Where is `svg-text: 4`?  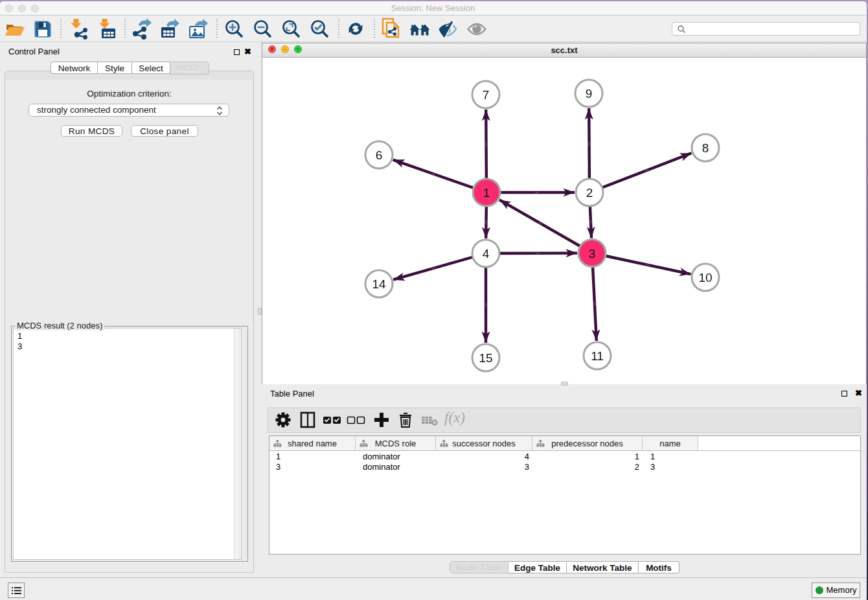
svg-text: 4 is located at coordinates (486, 254).